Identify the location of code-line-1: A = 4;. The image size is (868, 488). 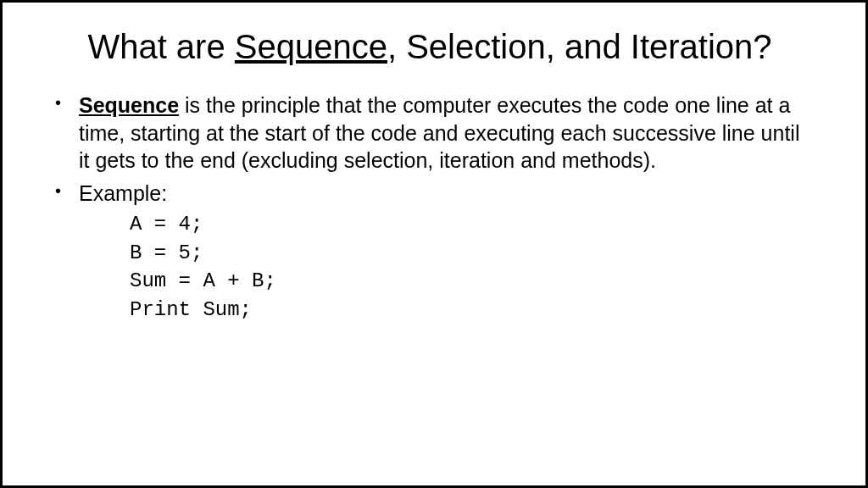
(472, 225).